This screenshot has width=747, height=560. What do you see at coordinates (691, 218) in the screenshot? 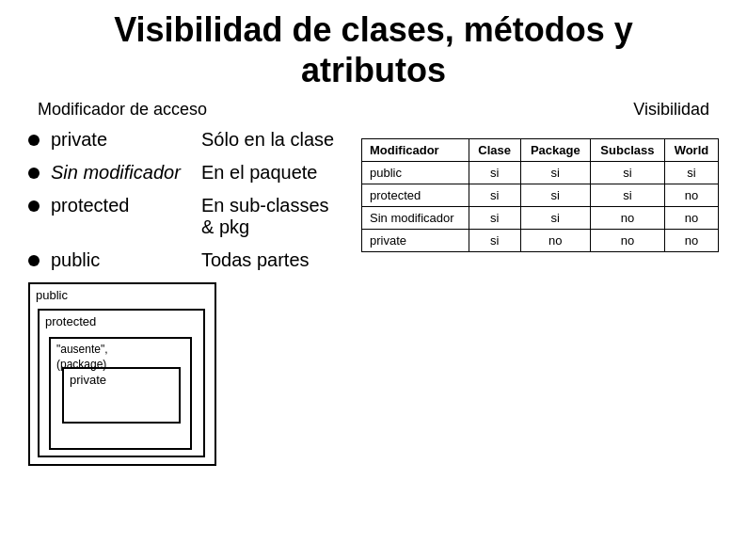
I see `row-sinmod-world: no` at bounding box center [691, 218].